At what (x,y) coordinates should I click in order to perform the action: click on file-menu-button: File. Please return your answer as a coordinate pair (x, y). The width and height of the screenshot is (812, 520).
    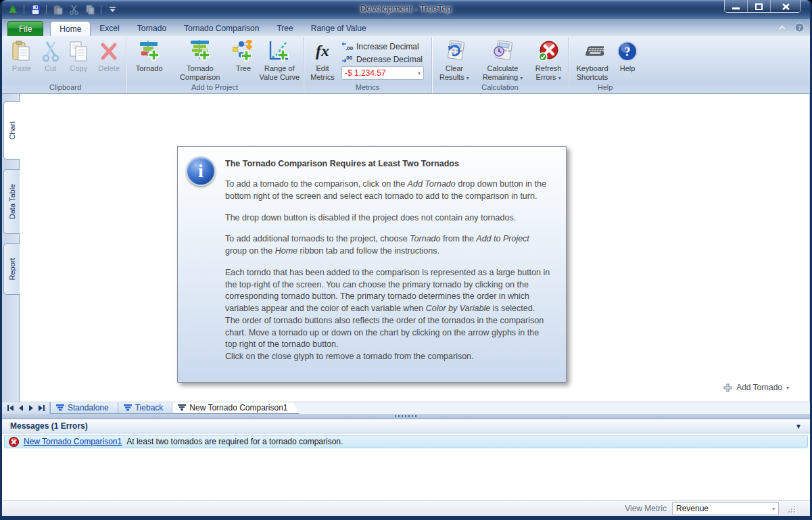
    Looking at the image, I should click on (26, 28).